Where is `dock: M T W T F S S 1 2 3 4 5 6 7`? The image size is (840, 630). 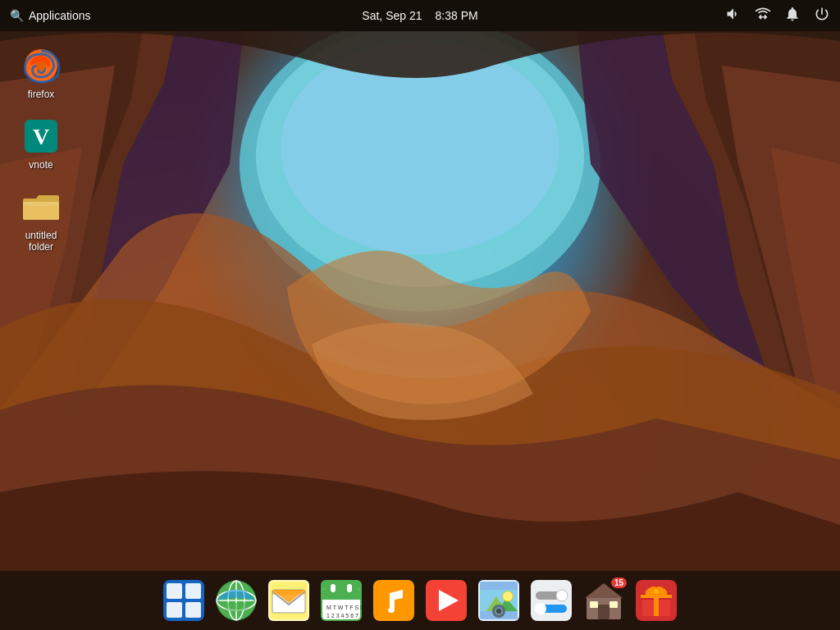 dock: M T W T F S S 1 2 3 4 5 6 7 is located at coordinates (420, 600).